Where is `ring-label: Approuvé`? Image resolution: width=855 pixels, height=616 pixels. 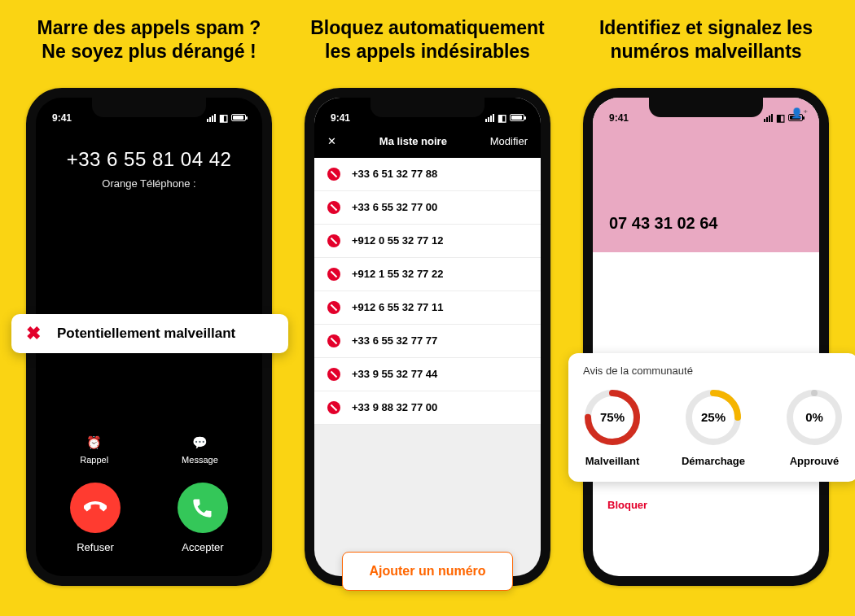 ring-label: Approuvé is located at coordinates (814, 461).